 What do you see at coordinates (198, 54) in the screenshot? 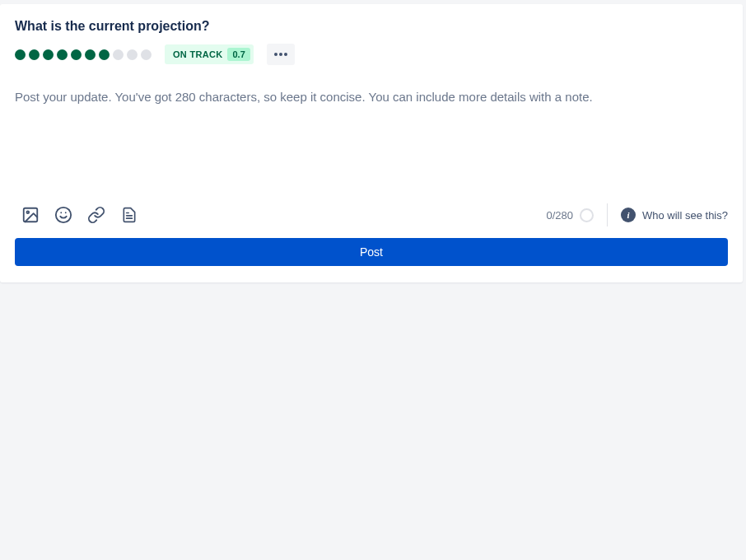
I see `status-label: ON TRACK` at bounding box center [198, 54].